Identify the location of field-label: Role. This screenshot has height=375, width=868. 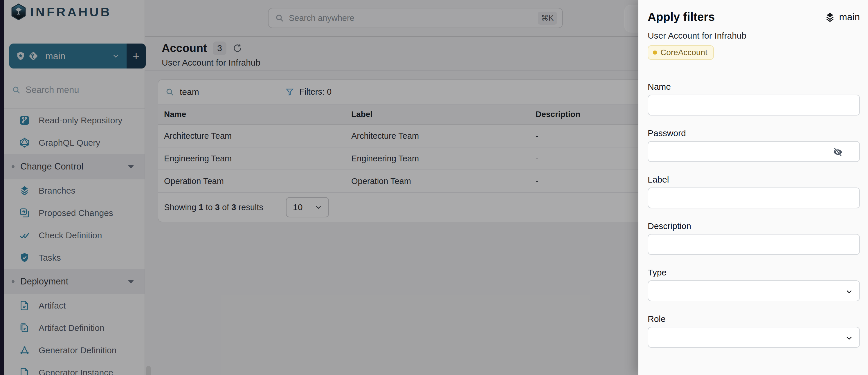
(754, 319).